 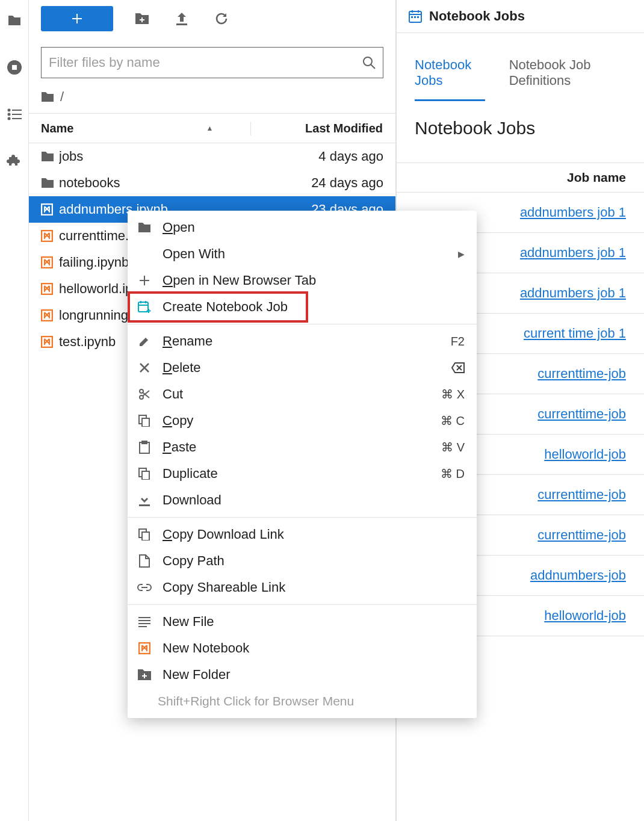 What do you see at coordinates (314, 500) in the screenshot?
I see `menu-item-label: Download` at bounding box center [314, 500].